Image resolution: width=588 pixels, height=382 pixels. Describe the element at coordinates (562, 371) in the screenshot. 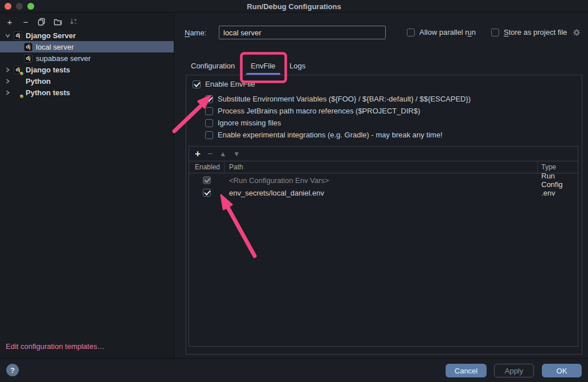

I see `ok-button: OK` at that location.